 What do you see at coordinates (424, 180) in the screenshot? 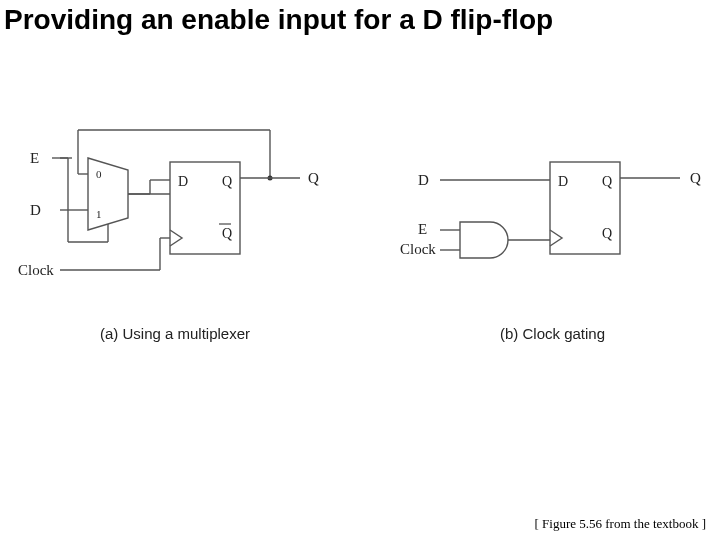
I see `label-b-D: D` at bounding box center [424, 180].